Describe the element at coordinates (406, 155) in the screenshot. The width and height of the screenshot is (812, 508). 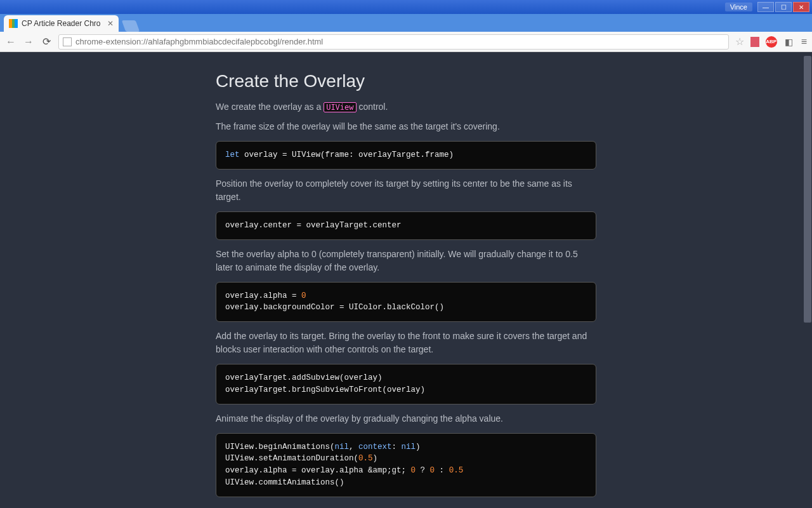
I see `code-block: let overlay = UIView(frame: overlayTarge…` at that location.